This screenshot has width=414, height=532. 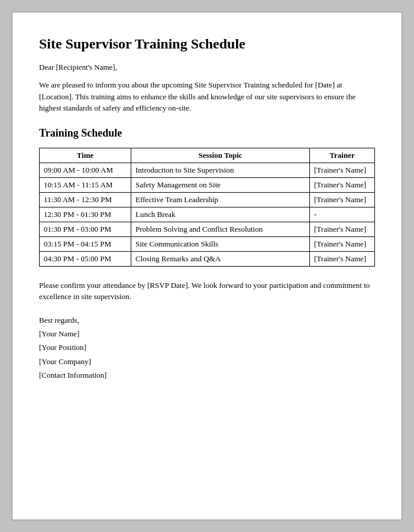 What do you see at coordinates (221, 229) in the screenshot?
I see `cell-topic: Problem Solving and Conflict Resolution` at bounding box center [221, 229].